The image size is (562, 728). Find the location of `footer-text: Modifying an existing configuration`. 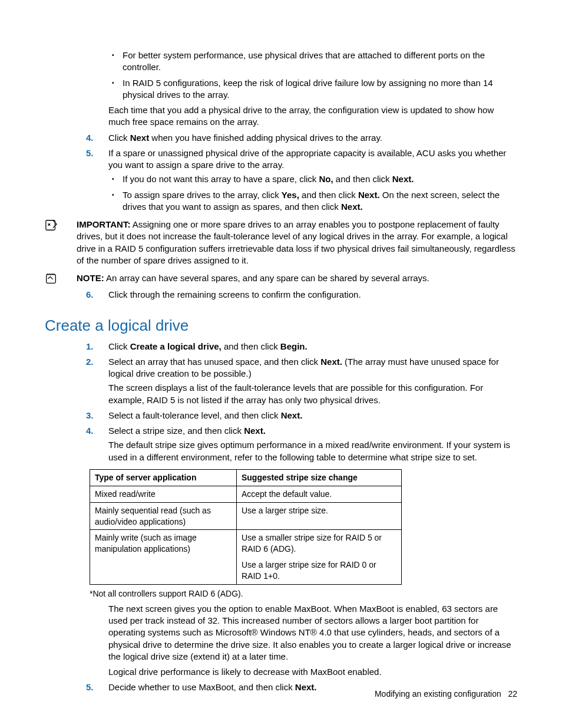

footer-text: Modifying an existing configuration is located at coordinates (438, 694).